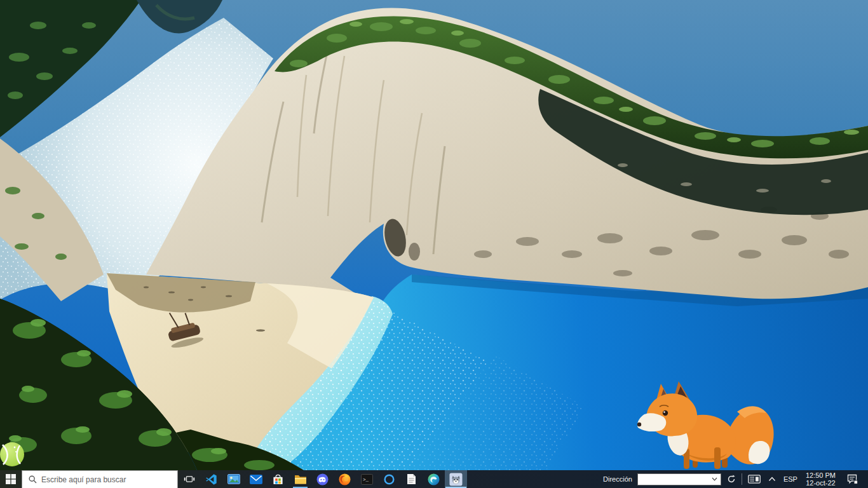  Describe the element at coordinates (790, 479) in the screenshot. I see `language-indicator: ESP` at that location.